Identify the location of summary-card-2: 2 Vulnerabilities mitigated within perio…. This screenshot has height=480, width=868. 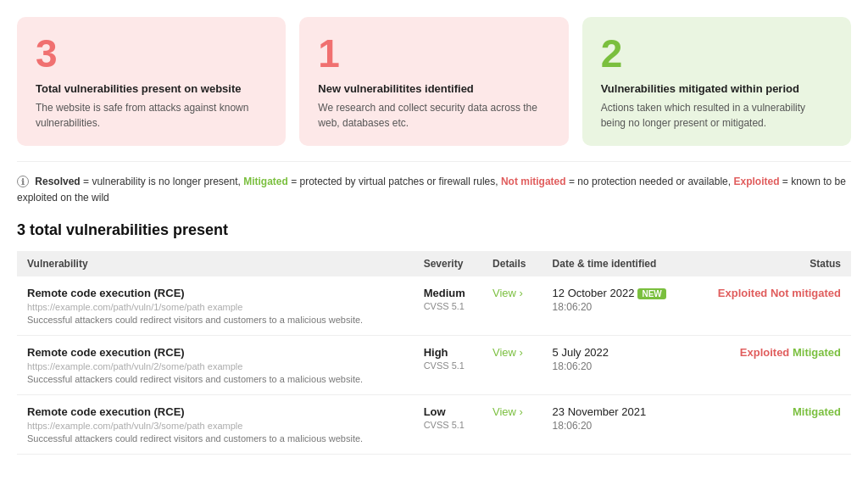
(717, 81).